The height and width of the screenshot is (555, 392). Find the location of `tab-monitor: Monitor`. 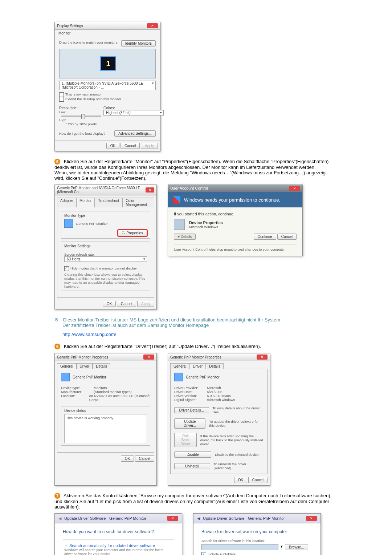

tab-monitor: Monitor is located at coordinates (86, 203).